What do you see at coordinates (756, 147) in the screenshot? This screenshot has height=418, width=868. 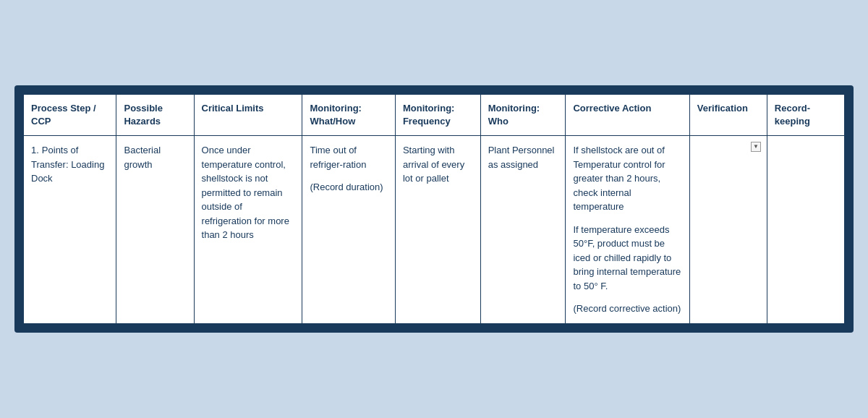 I see `dropdown-indicator-icon: ▼` at bounding box center [756, 147].